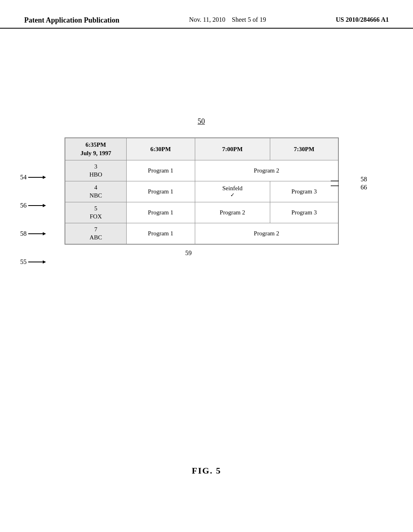  Describe the element at coordinates (33, 234) in the screenshot. I see `ref-label-58-left: 58` at that location.